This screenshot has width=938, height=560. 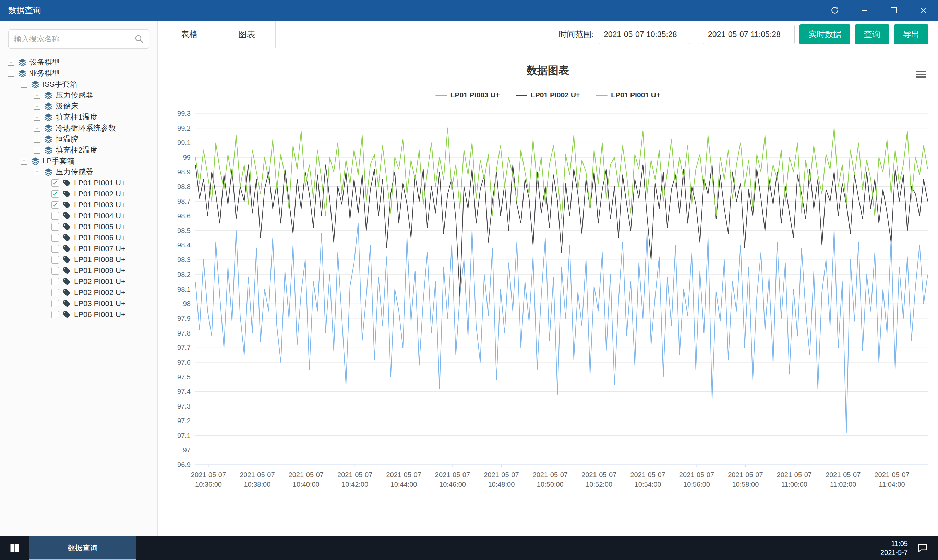 What do you see at coordinates (79, 315) in the screenshot?
I see `tree-leaf-item: LP06 PI001 U+` at bounding box center [79, 315].